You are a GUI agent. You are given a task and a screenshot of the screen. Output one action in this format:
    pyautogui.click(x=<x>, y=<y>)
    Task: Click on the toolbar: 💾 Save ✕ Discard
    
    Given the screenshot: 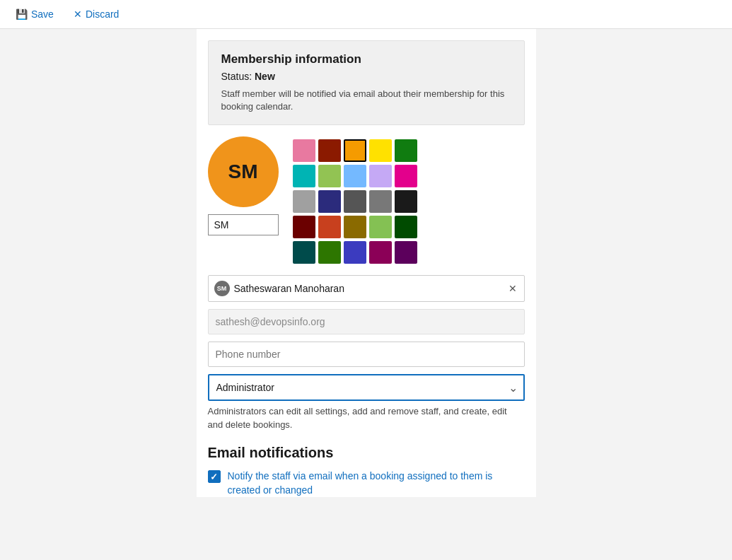 What is the action you would take?
    pyautogui.click(x=366, y=14)
    